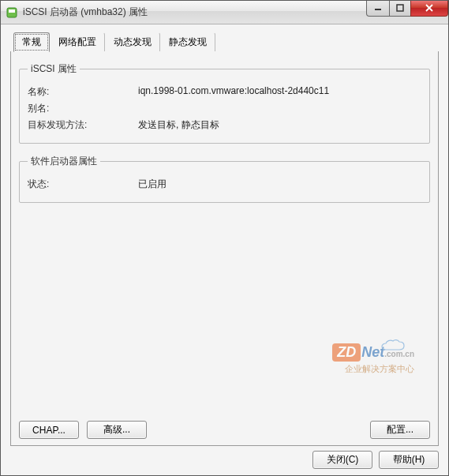  Describe the element at coordinates (372, 352) in the screenshot. I see `watermark-net: Net` at that location.